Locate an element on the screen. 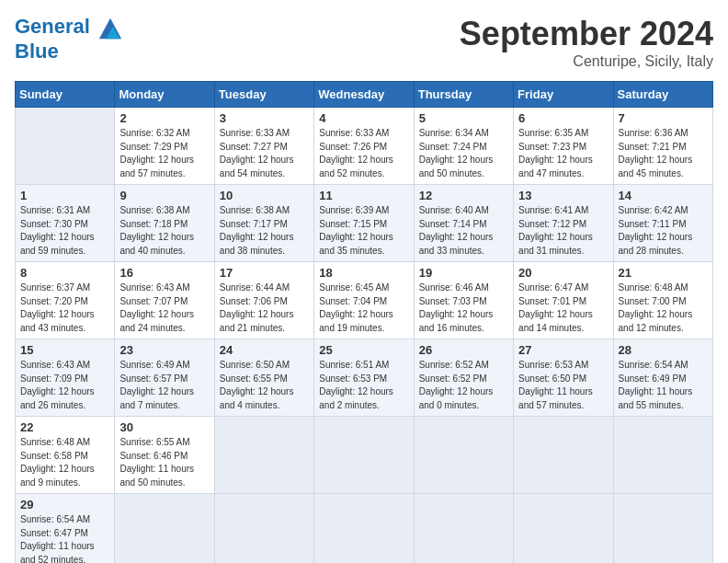 The image size is (728, 563). calendar-day-cell: 20Sunrise: 6:47 AM Sunset: 7:01 PM Dayli… is located at coordinates (563, 301).